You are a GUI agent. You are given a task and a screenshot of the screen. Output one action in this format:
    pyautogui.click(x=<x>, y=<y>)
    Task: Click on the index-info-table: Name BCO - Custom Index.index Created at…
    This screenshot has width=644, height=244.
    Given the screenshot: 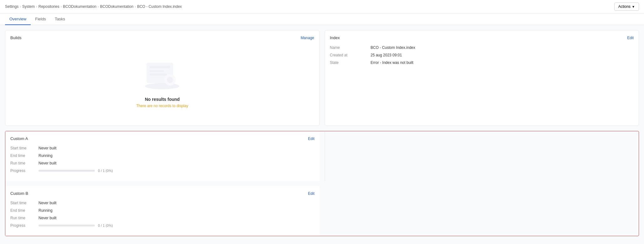 What is the action you would take?
    pyautogui.click(x=482, y=55)
    